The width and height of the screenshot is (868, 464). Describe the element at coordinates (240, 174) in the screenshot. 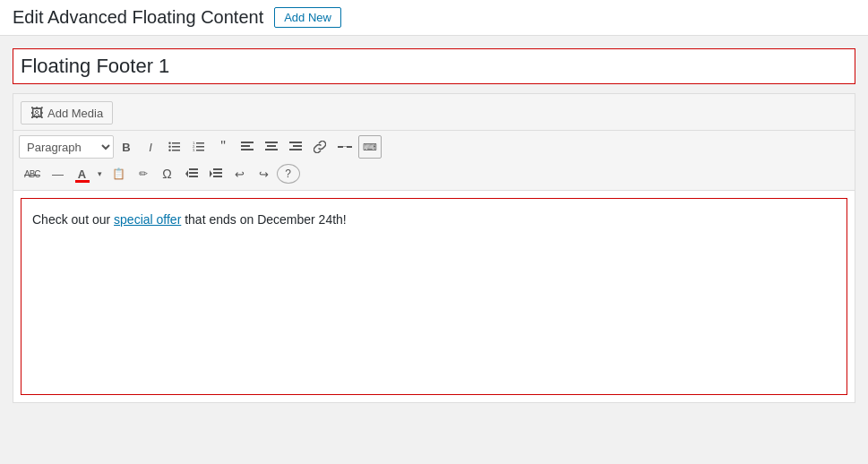

I see `undo-button: ↩` at that location.